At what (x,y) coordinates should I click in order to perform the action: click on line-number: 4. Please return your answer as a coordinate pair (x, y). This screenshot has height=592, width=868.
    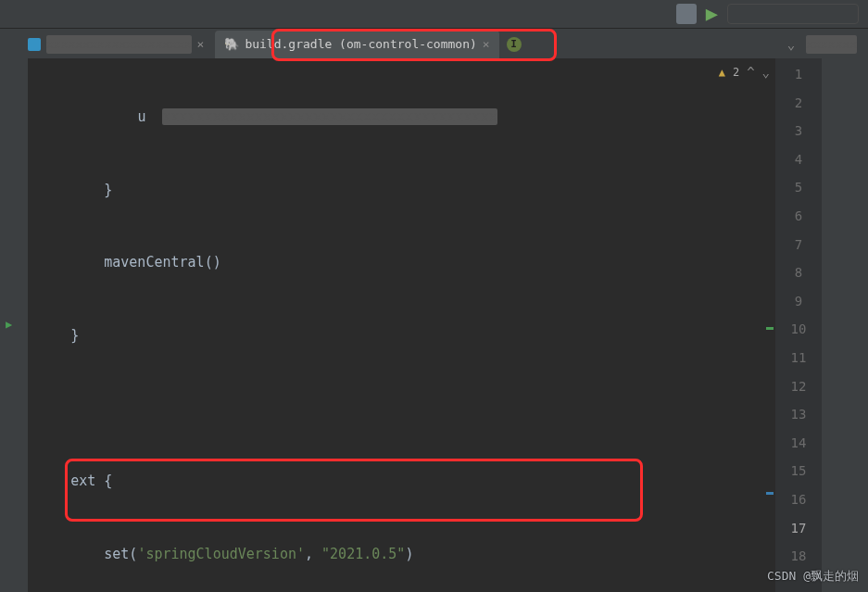
    Looking at the image, I should click on (799, 159).